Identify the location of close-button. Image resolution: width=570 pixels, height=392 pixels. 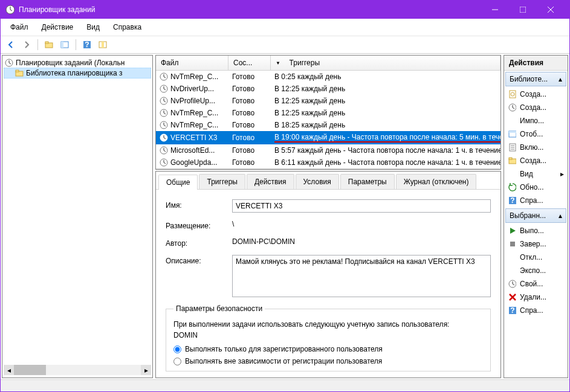
(551, 10).